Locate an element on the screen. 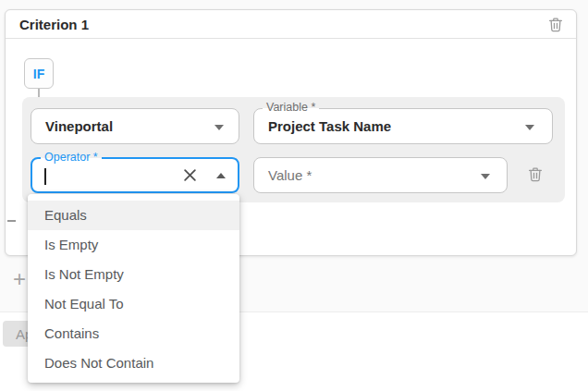 Image resolution: width=588 pixels, height=391 pixels. plus-icon: + is located at coordinates (19, 279).